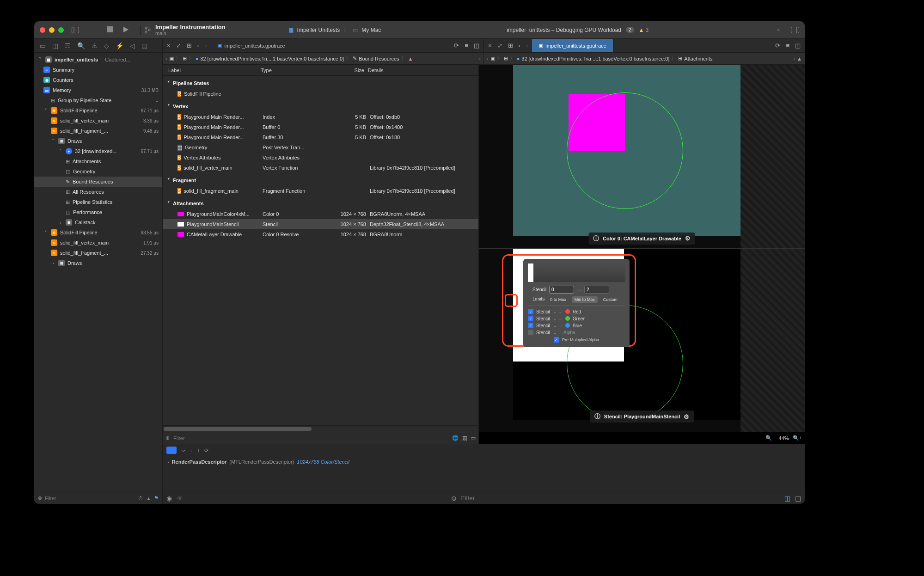  Describe the element at coordinates (147, 30) in the screenshot. I see `scm-icon` at that location.